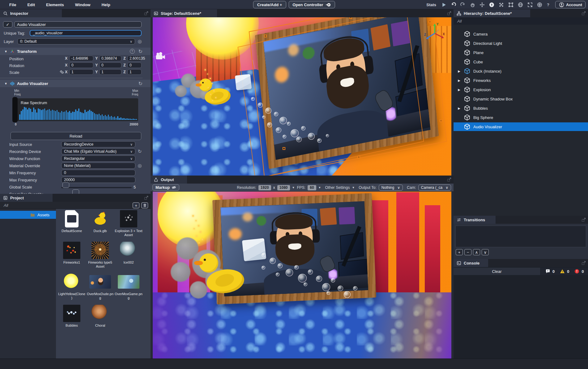  What do you see at coordinates (449, 180) in the screenshot?
I see `output-popout-icon` at bounding box center [449, 180].